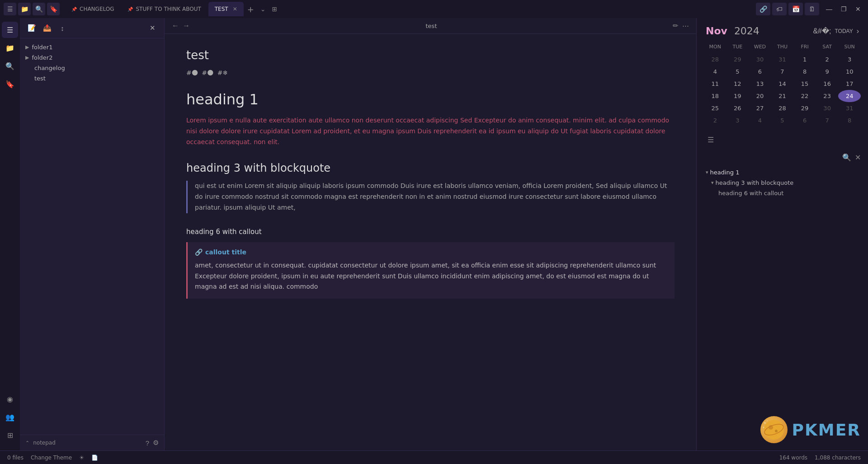 Image resolution: width=868 pixels, height=464 pixels. What do you see at coordinates (829, 9) in the screenshot?
I see `minimize-btn: —` at bounding box center [829, 9].